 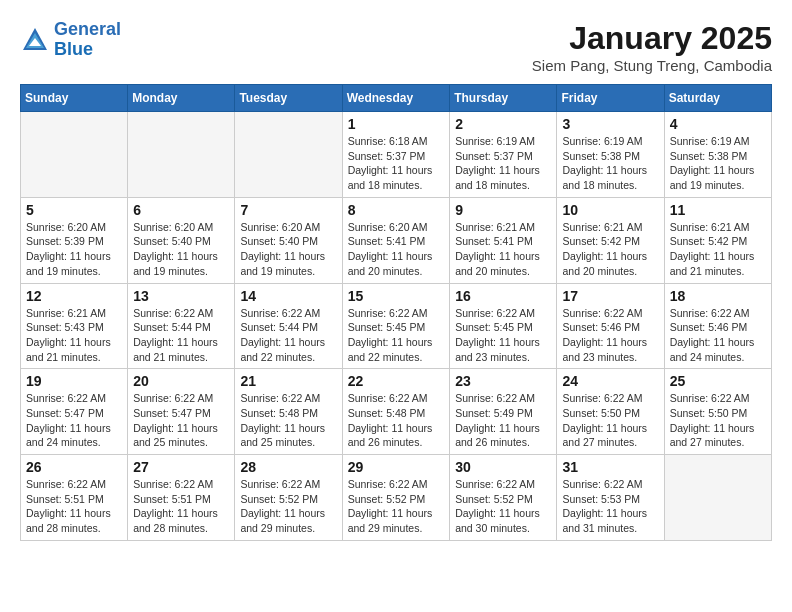 I want to click on day-of-week-header: Saturday, so click(x=718, y=98).